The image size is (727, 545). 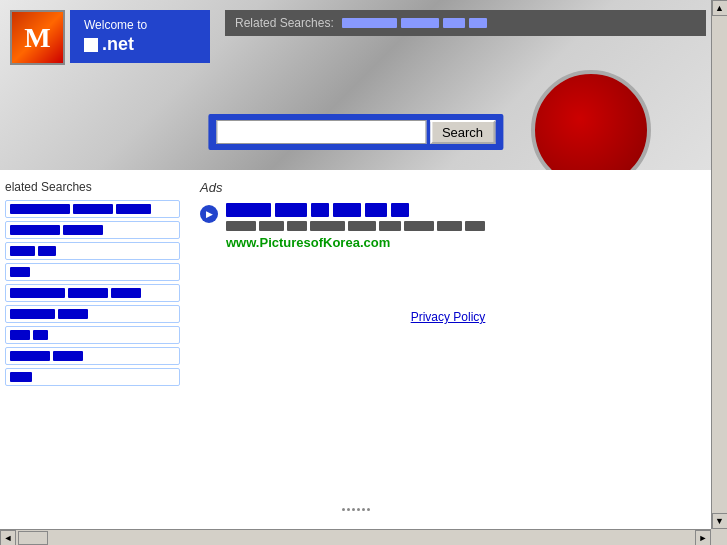 What do you see at coordinates (140, 25) in the screenshot?
I see `welcome-text: Welcome to` at bounding box center [140, 25].